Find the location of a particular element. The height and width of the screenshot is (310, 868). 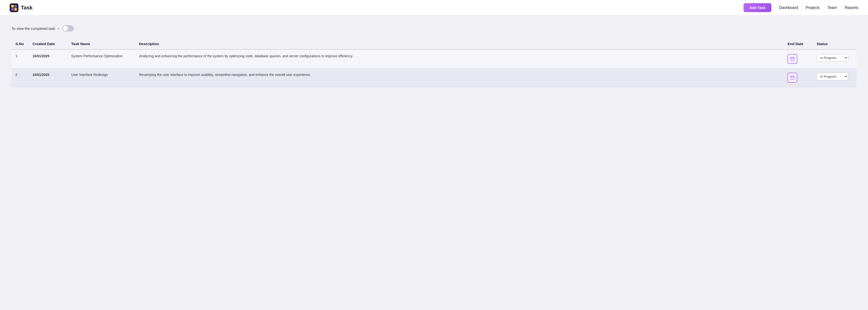

table-header: S.No Created Date Task Name Description … is located at coordinates (434, 44).